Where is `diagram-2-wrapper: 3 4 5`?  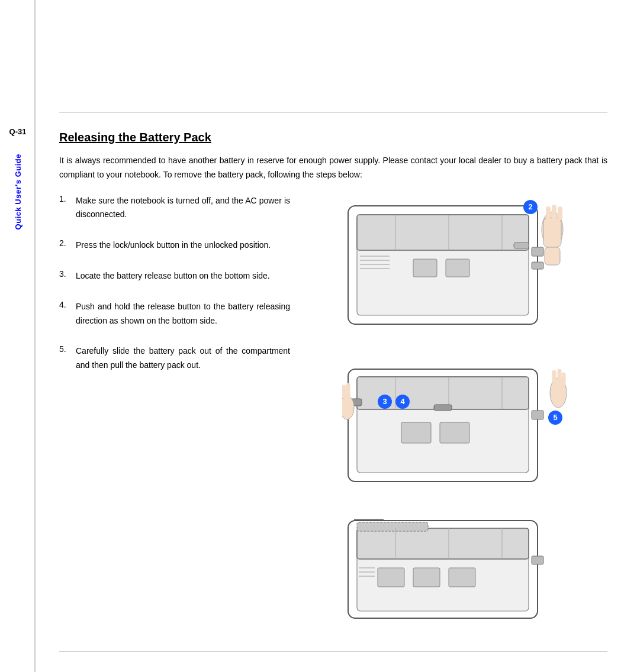
diagram-2-wrapper: 3 4 5 is located at coordinates (455, 426).